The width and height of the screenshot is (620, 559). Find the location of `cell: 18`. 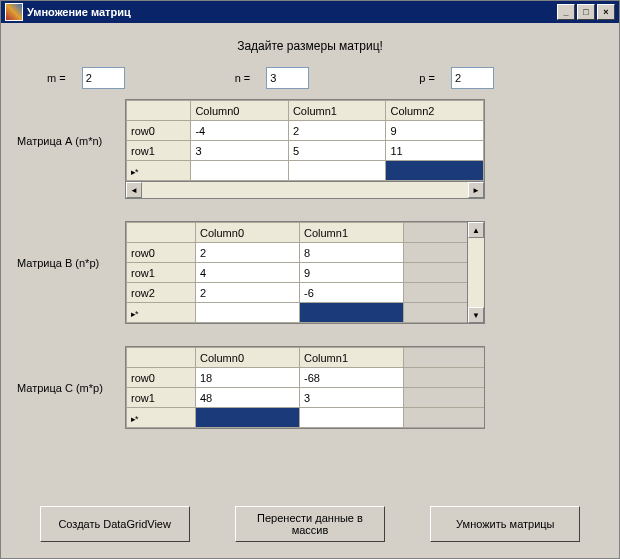

cell: 18 is located at coordinates (248, 378).